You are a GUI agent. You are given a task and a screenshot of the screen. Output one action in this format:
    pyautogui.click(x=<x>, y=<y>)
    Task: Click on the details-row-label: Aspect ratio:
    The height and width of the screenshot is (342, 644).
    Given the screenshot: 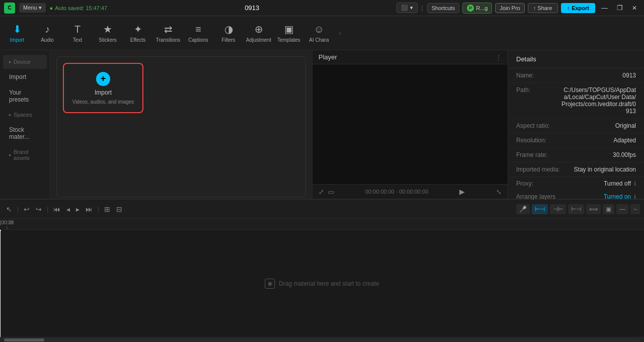 What is the action you would take?
    pyautogui.click(x=533, y=126)
    